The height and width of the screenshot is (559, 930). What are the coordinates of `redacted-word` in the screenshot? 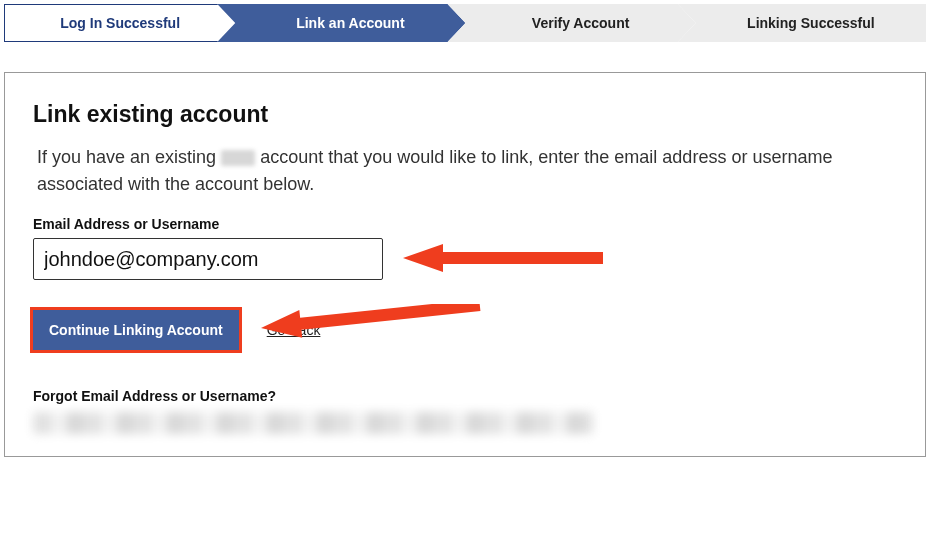 It's located at (238, 158).